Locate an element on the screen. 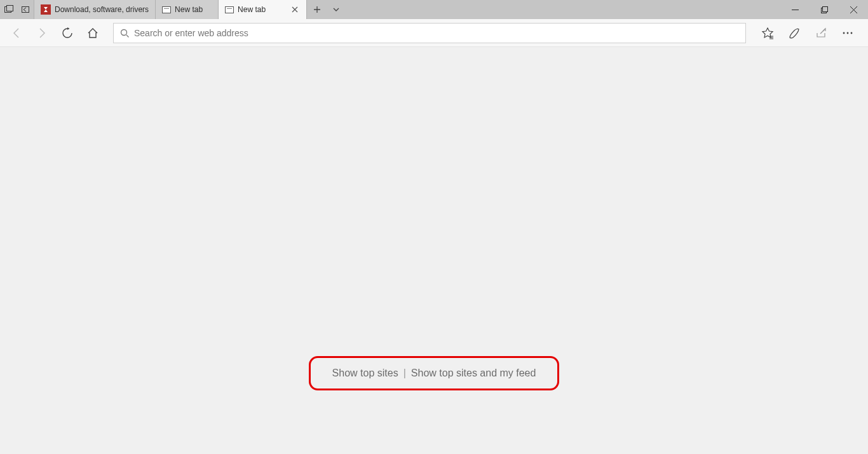  show-top-sites-and-feed-link: Show top sites and my feed is located at coordinates (474, 373).